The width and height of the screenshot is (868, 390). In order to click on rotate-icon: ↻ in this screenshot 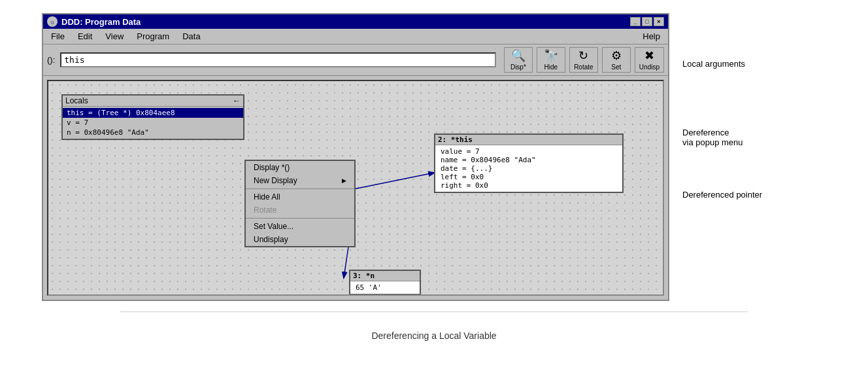, I will do `click(583, 56)`.